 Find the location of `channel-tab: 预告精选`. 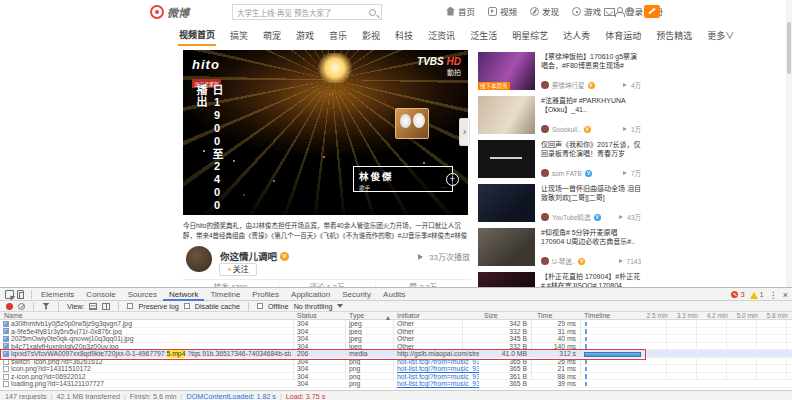

channel-tab: 预告精选 is located at coordinates (674, 36).